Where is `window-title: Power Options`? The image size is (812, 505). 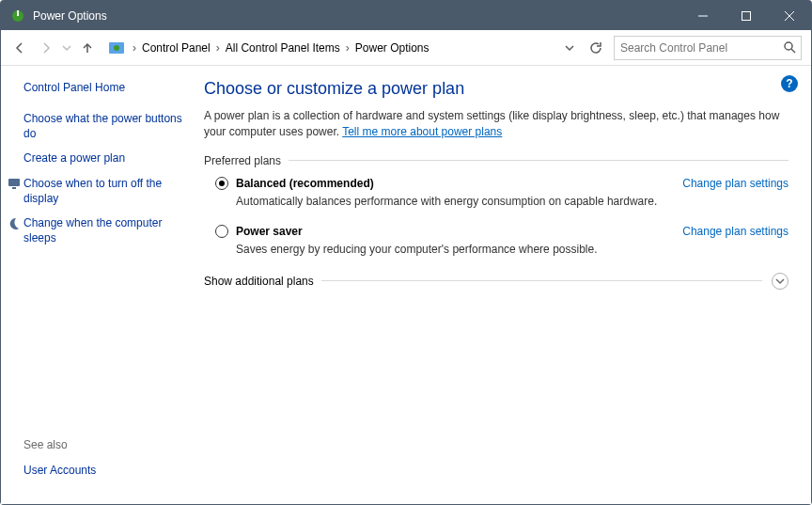
window-title: Power Options is located at coordinates (70, 16).